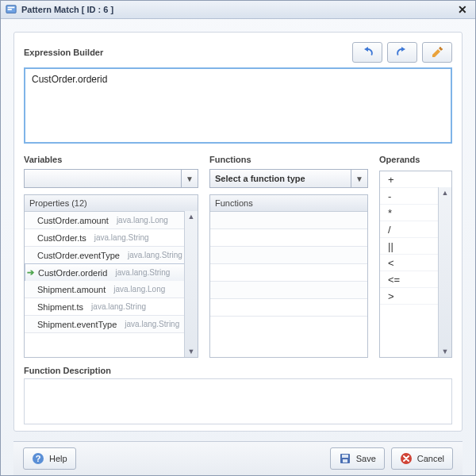 The width and height of the screenshot is (476, 476). I want to click on functions-grid-header: Functions, so click(289, 203).